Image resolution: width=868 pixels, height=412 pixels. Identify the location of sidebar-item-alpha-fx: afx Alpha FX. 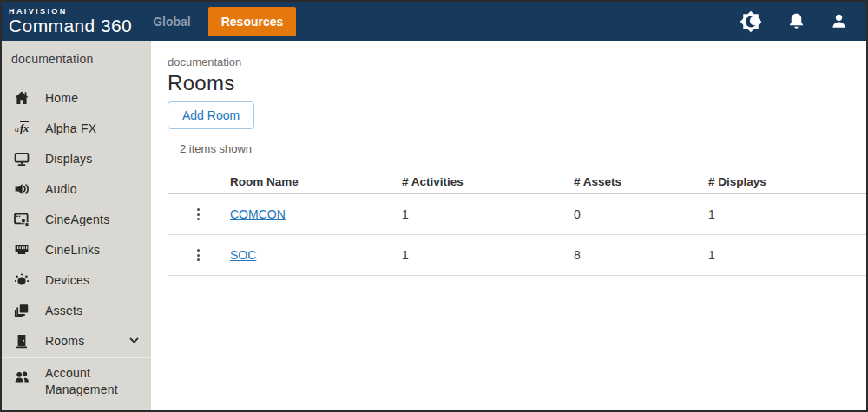
(76, 128).